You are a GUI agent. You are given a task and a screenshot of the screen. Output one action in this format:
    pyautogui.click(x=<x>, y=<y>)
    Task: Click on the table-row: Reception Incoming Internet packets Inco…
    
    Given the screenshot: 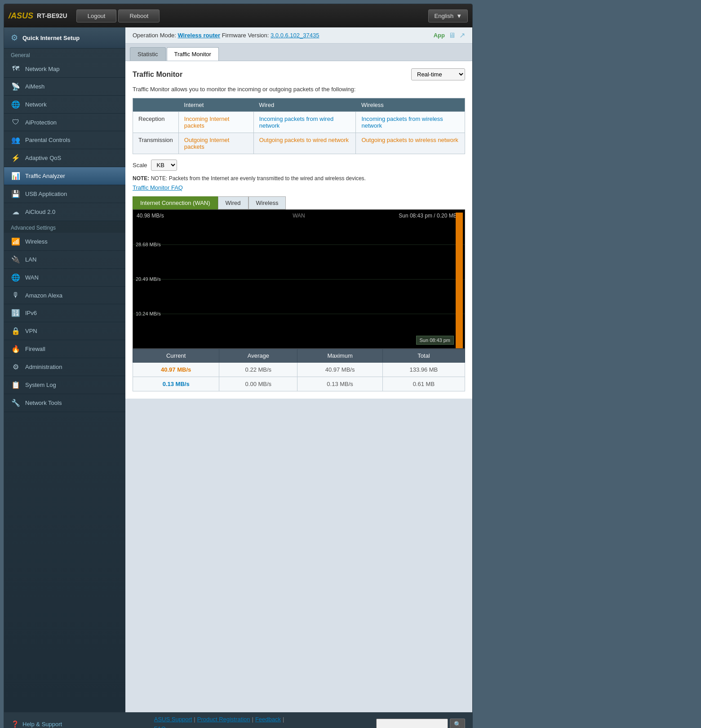 What is the action you would take?
    pyautogui.click(x=299, y=122)
    